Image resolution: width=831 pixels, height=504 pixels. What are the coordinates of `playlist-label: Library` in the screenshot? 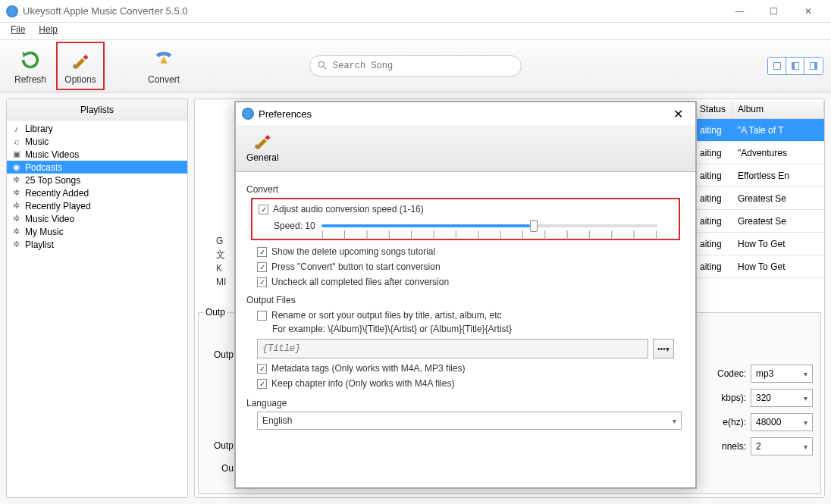 It's located at (39, 129).